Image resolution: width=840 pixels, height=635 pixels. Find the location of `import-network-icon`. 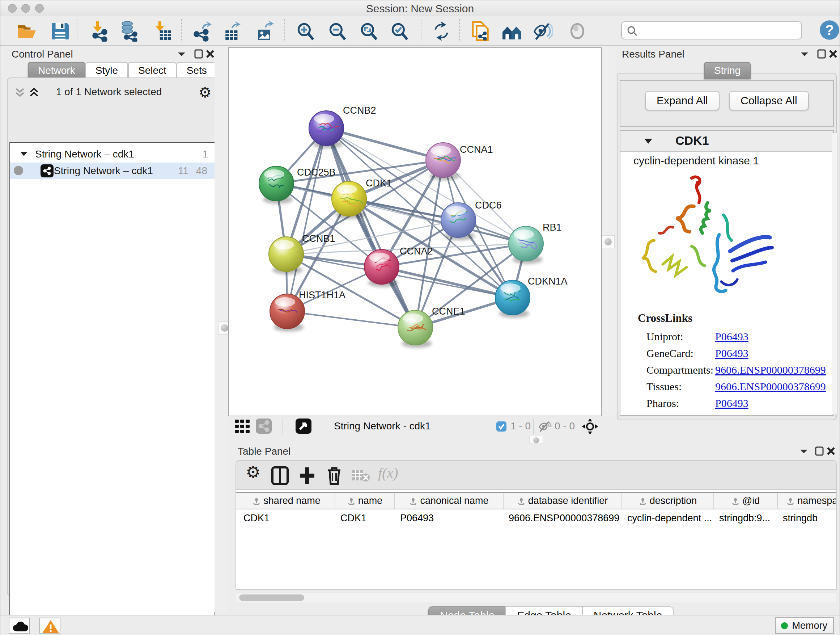

import-network-icon is located at coordinates (100, 31).